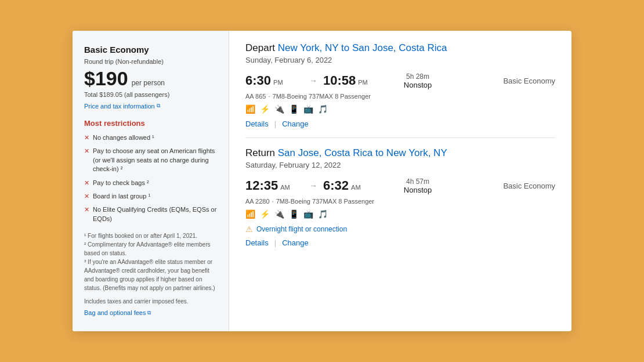 This screenshot has width=644, height=362. I want to click on restriction-text: No Elite Qualifying Credits (EQMs, EQSs …, so click(155, 215).